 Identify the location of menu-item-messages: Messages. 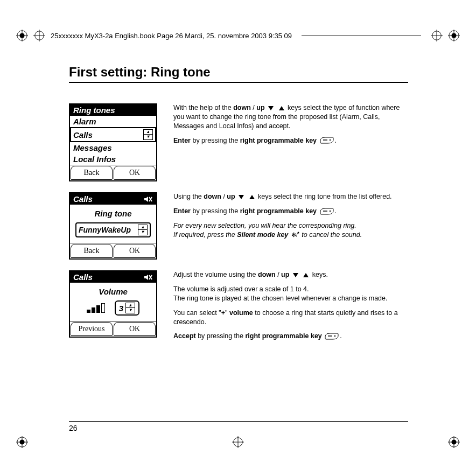
(113, 148).